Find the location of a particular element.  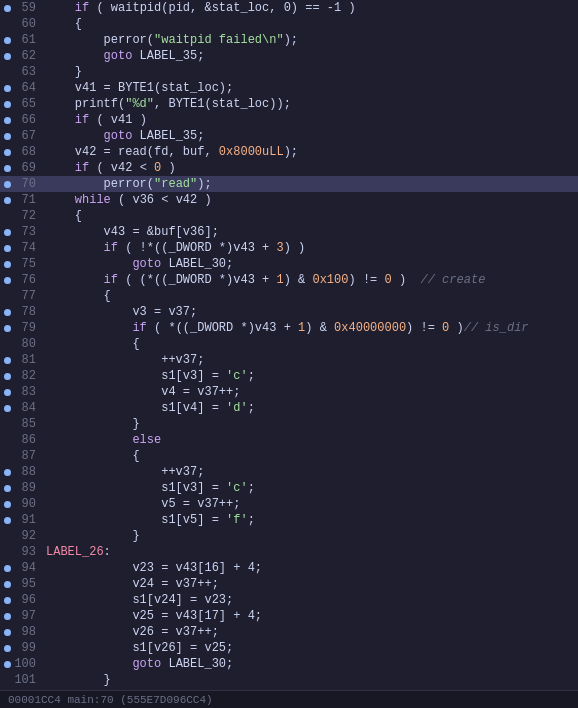

line-number: 76 is located at coordinates (28, 280).